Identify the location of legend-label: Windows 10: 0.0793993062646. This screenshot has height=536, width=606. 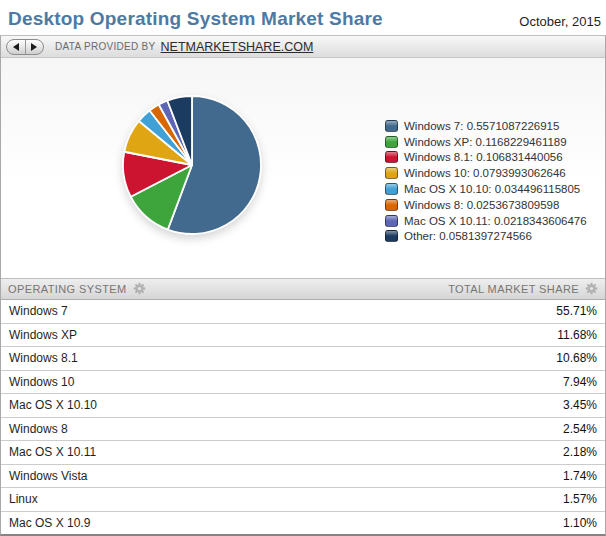
(485, 173).